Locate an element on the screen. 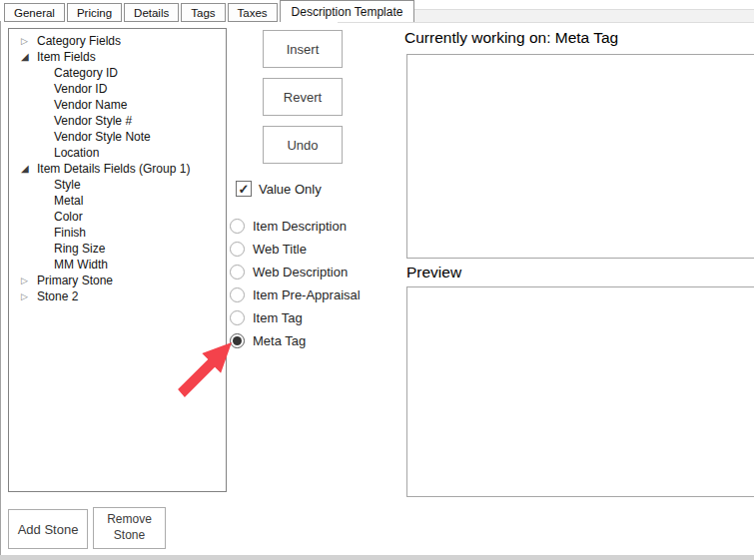 The image size is (754, 560). radio-label: Web Title is located at coordinates (280, 250).